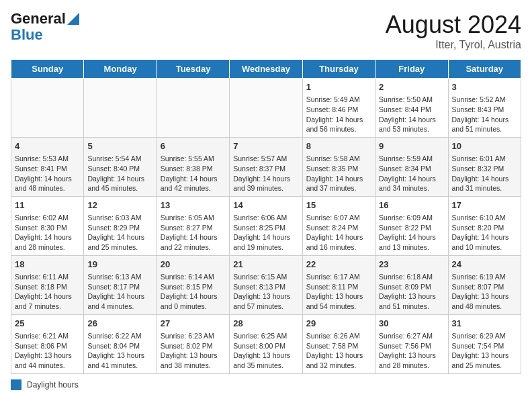 The image size is (532, 411). Describe the element at coordinates (339, 108) in the screenshot. I see `day-cell: 1Sunrise: 5:49 AM Sunset: 8:46 PM Daylig…` at that location.